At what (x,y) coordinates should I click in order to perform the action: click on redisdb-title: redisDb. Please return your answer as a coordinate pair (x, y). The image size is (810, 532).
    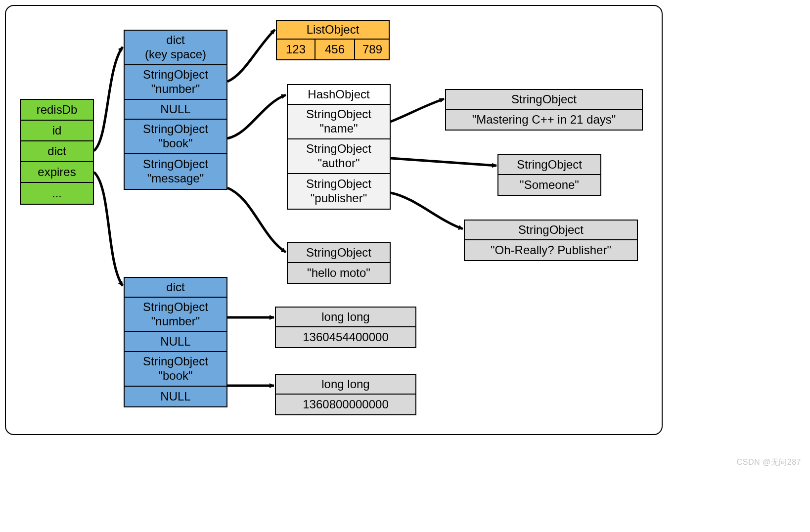
    Looking at the image, I should click on (57, 110).